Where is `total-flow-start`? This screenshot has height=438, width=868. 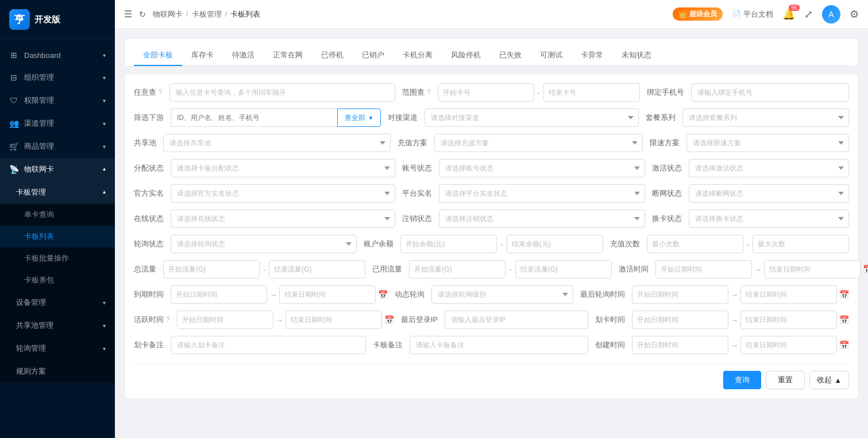 total-flow-start is located at coordinates (211, 269).